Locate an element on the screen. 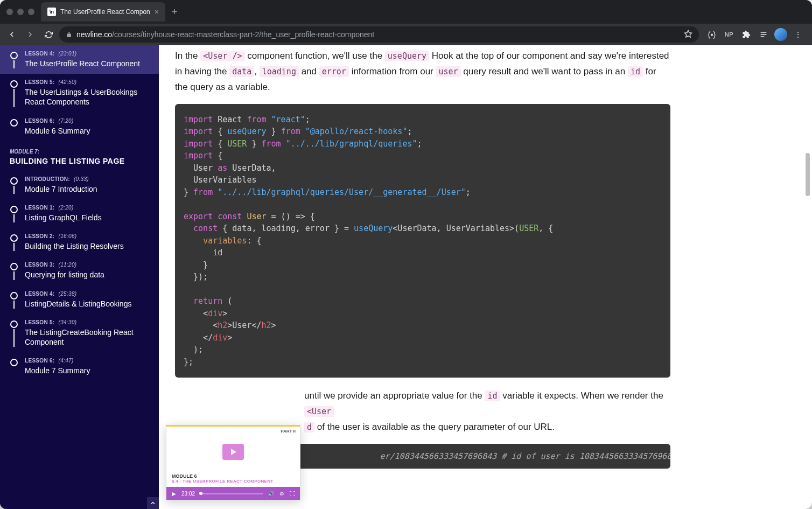  video-mini-player: PART II MODULE 6 6.4 - THE USERPROFILE R… is located at coordinates (233, 463).